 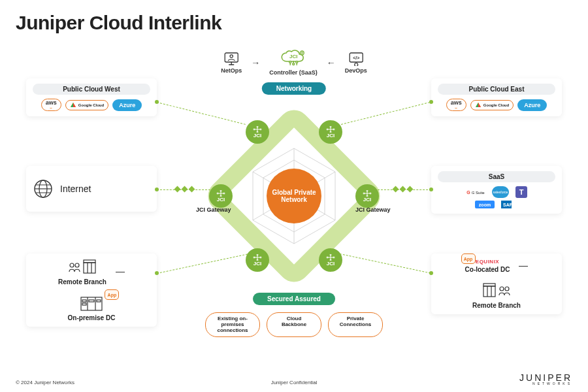 What do you see at coordinates (476, 192) in the screenshot?
I see `gsuite-icon: G G Suite` at bounding box center [476, 192].